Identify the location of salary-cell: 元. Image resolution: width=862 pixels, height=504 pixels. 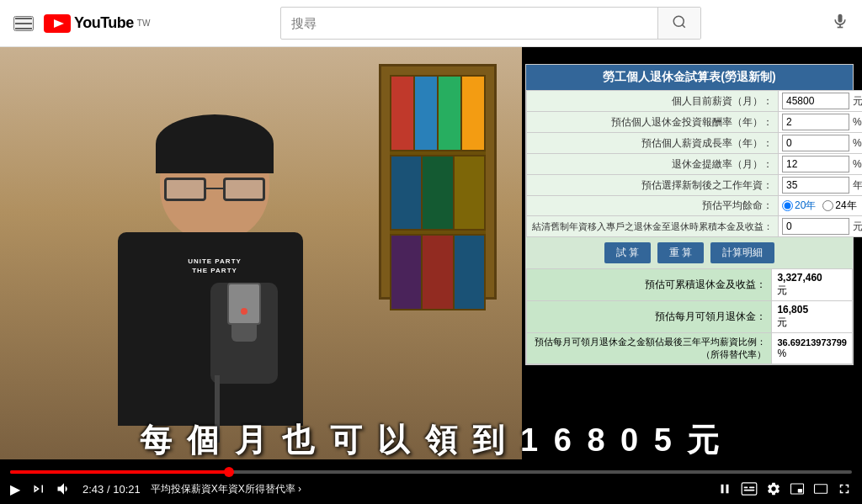
(821, 101).